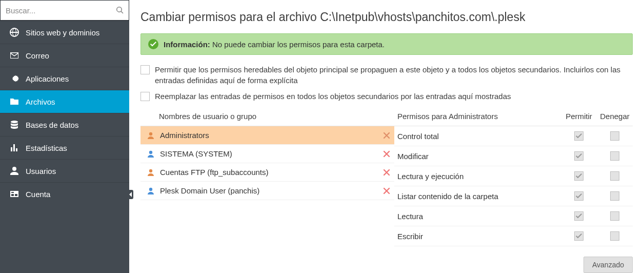  Describe the element at coordinates (65, 10) in the screenshot. I see `search-wrap` at that location.